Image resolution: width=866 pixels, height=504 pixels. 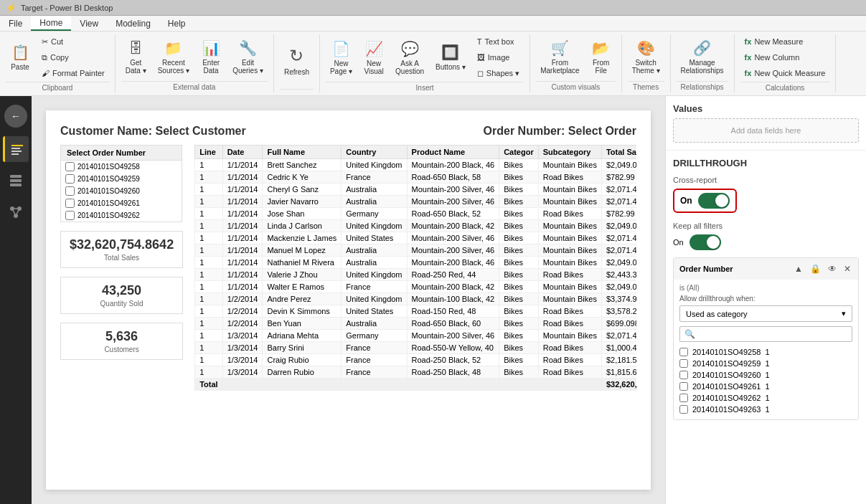 What do you see at coordinates (16, 116) in the screenshot?
I see `back-button: ←` at bounding box center [16, 116].